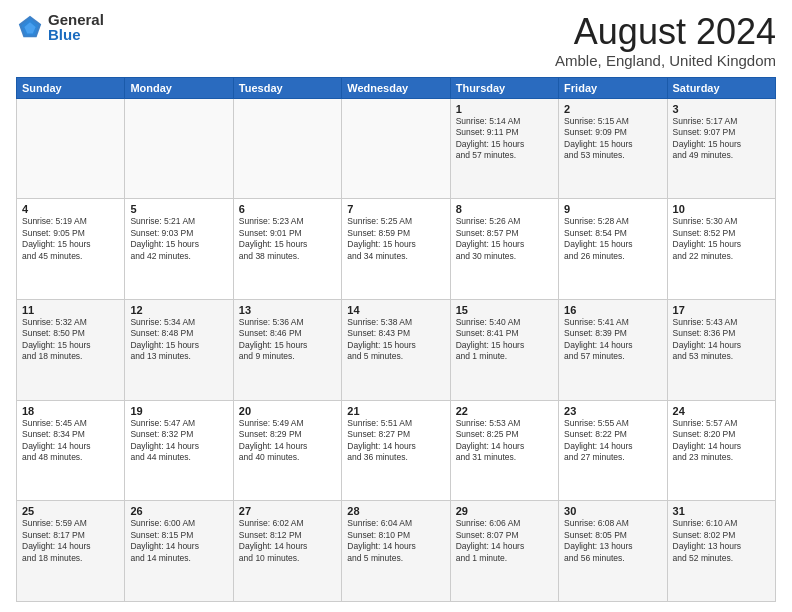 The width and height of the screenshot is (792, 612). Describe the element at coordinates (721, 350) in the screenshot. I see `calendar-cell: 17Sunrise: 5:43 AM Sunset: 8:36 PM Dayli…` at that location.